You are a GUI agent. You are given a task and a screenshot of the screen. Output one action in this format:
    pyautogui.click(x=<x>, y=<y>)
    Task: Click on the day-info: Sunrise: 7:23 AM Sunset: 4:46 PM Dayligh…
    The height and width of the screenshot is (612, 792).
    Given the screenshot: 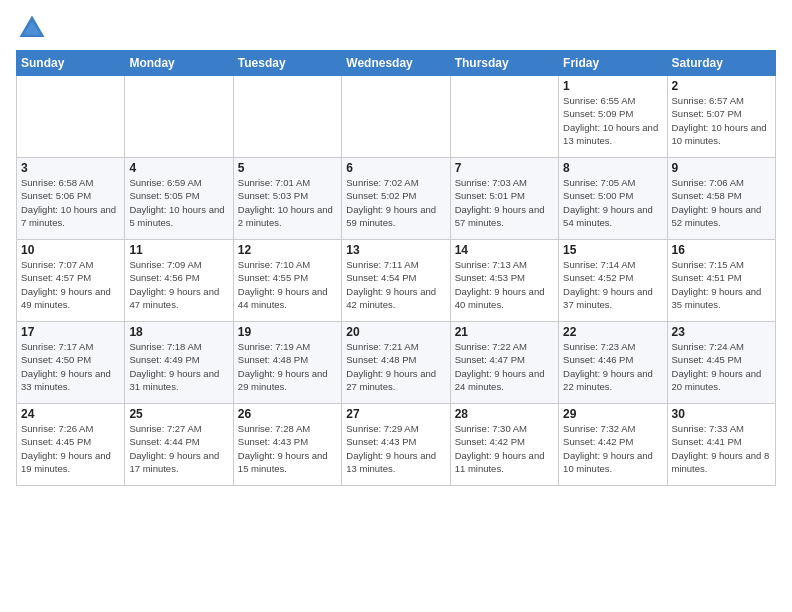 What is the action you would take?
    pyautogui.click(x=612, y=366)
    